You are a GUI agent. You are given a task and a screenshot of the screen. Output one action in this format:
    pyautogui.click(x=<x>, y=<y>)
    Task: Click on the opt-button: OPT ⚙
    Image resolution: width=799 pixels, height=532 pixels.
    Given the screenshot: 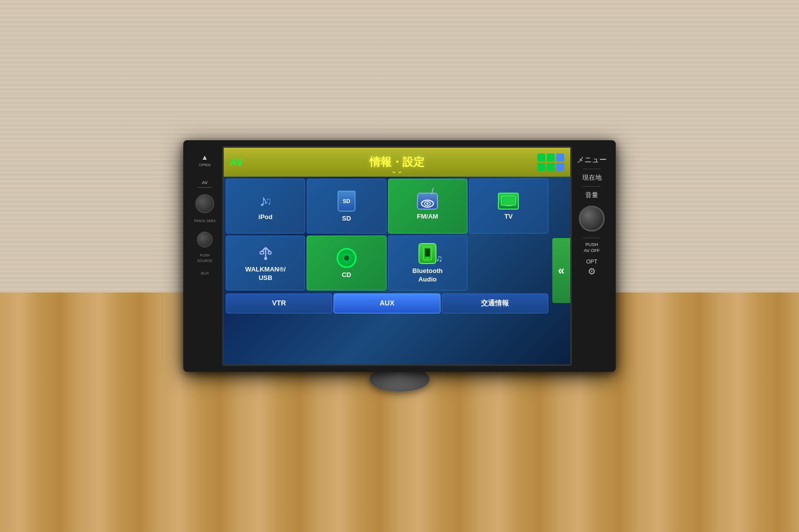 What is the action you would take?
    pyautogui.click(x=592, y=267)
    